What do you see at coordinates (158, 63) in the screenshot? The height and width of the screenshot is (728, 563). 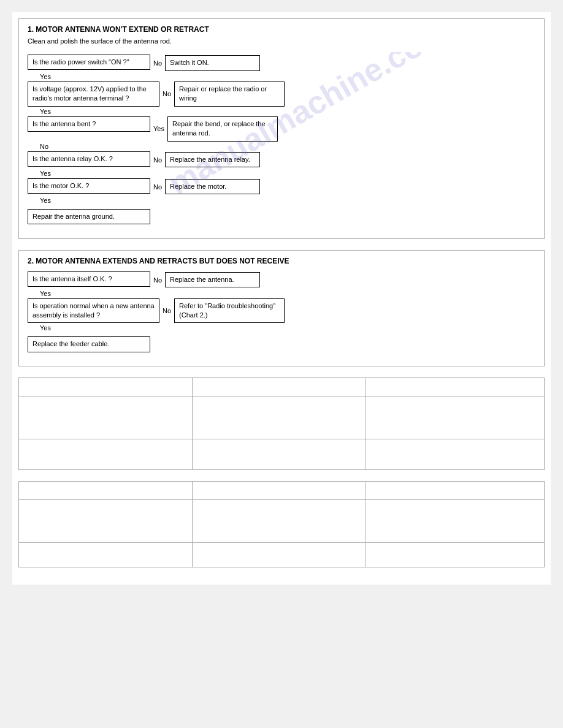 I see `flow-no-label-1: No` at bounding box center [158, 63].